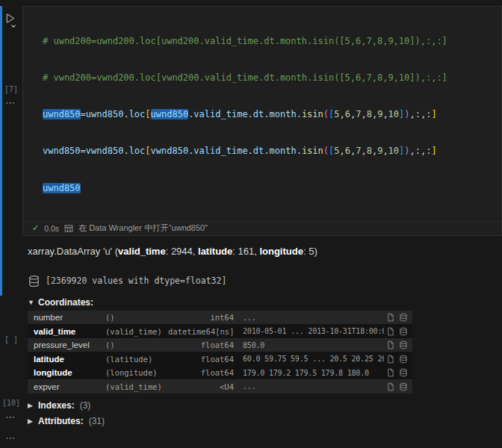  Describe the element at coordinates (264, 405) in the screenshot. I see `indexes-section-header: ▶Indexes:(3)` at that location.